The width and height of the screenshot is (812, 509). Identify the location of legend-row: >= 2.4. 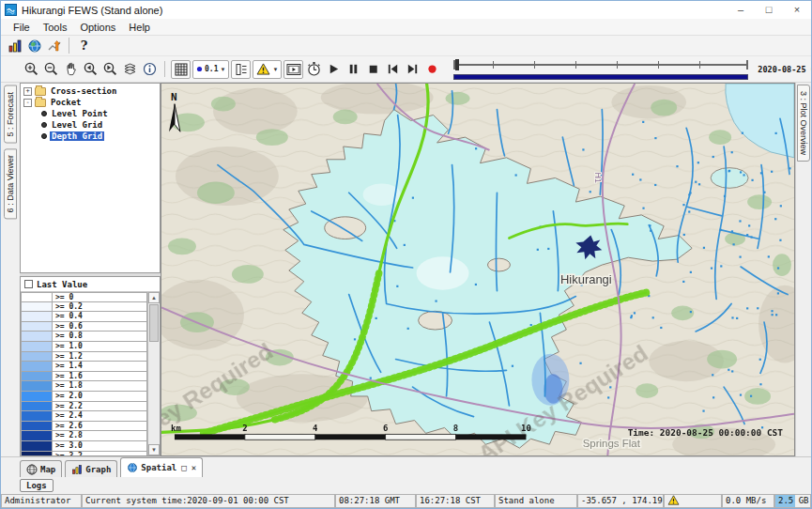
(84, 417).